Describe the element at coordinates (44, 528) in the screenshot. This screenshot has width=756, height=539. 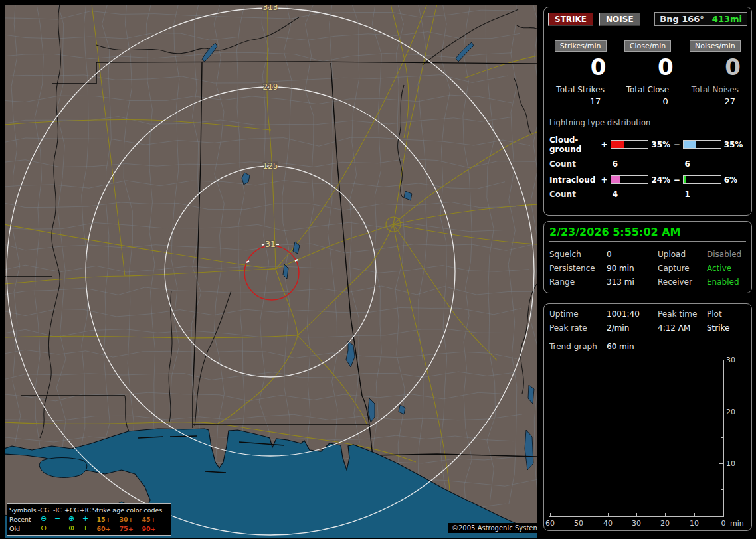
I see `neg-cg-old-icon: ⊖` at that location.